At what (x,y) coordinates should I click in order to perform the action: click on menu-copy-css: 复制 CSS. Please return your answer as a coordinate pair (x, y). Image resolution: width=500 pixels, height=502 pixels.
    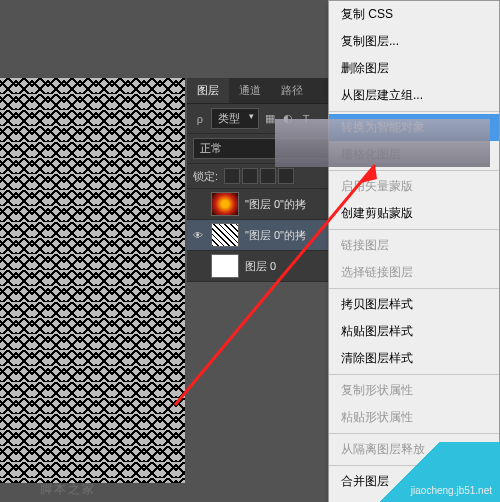
    Looking at the image, I should click on (414, 14).